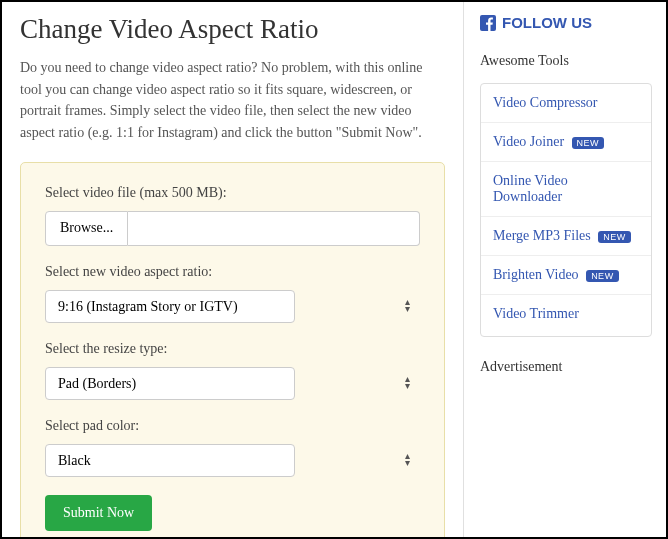 This screenshot has height=539, width=668. I want to click on tool-item: Merge MP3 Files NEW, so click(566, 236).